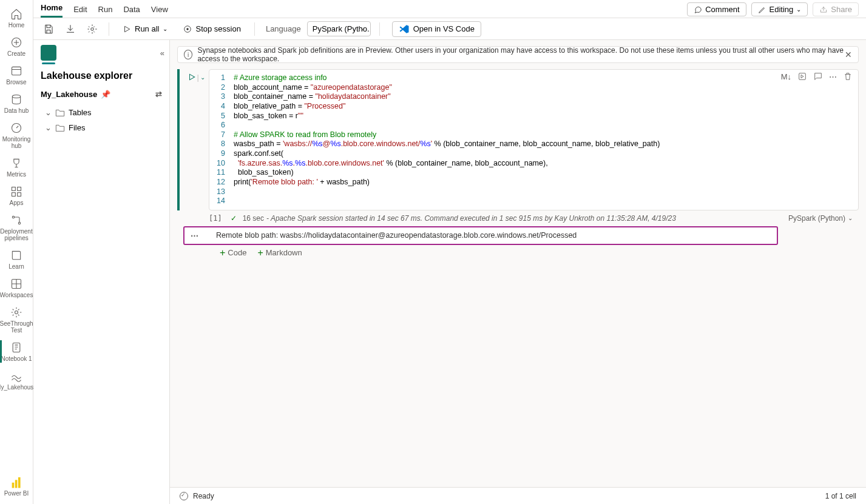 Image resolution: width=866 pixels, height=504 pixels. I want to click on download-button, so click(70, 29).